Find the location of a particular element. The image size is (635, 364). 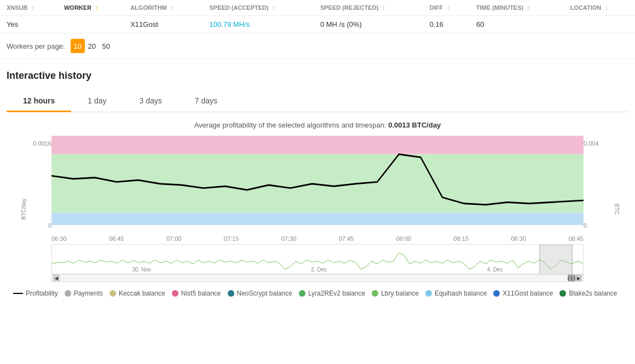

table-row: YesX11Gost100.79 MH/s0 MH /s (0%)0.1660 is located at coordinates (318, 25).